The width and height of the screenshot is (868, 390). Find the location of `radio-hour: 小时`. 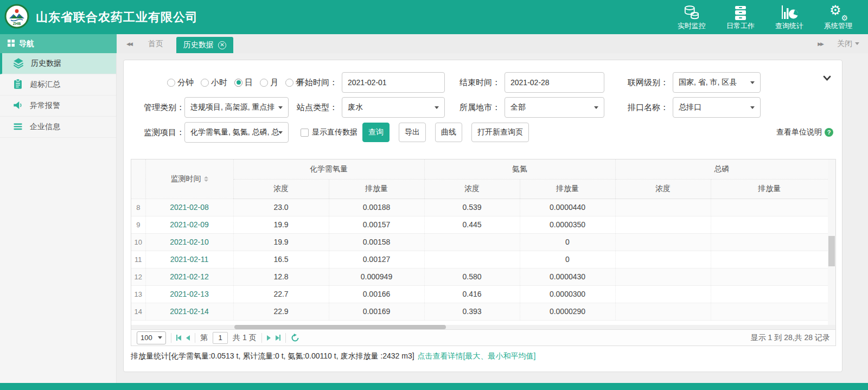

radio-hour: 小时 is located at coordinates (214, 82).